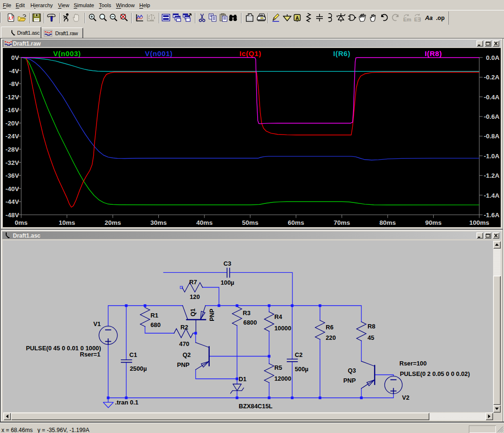  What do you see at coordinates (12, 215) in the screenshot?
I see `svg-text: -48V` at bounding box center [12, 215].